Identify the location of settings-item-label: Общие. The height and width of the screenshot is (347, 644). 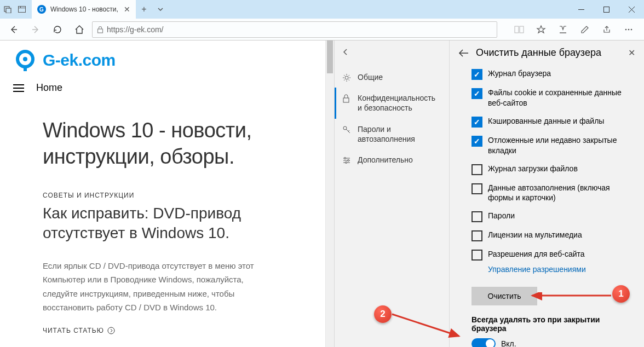
(370, 77).